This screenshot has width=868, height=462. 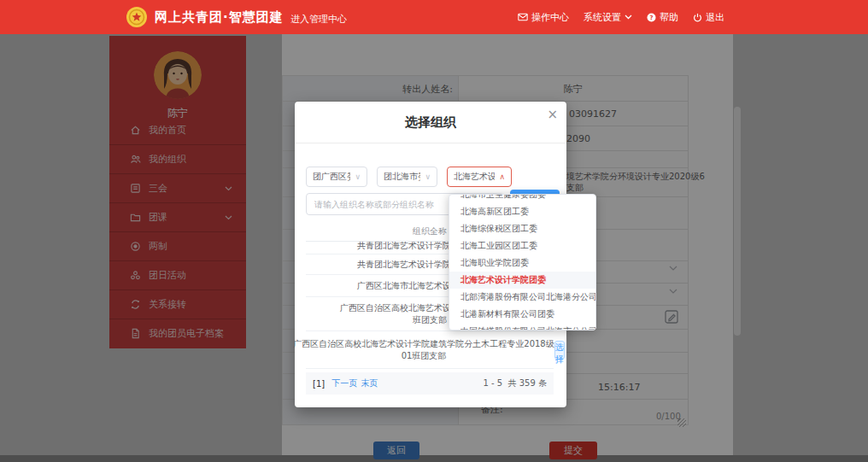 What do you see at coordinates (523, 212) in the screenshot?
I see `dropdown-item: 北海高新区团工委` at bounding box center [523, 212].